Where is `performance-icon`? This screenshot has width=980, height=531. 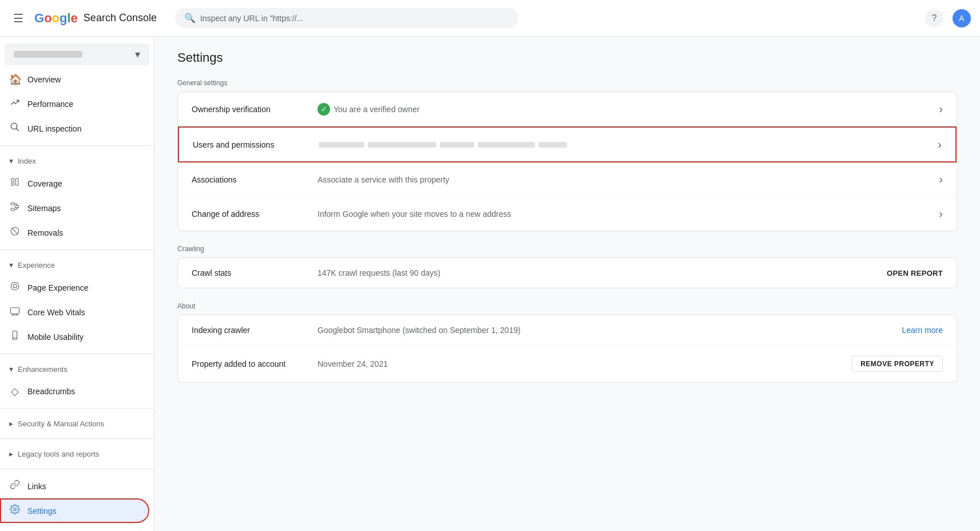 performance-icon is located at coordinates (15, 104).